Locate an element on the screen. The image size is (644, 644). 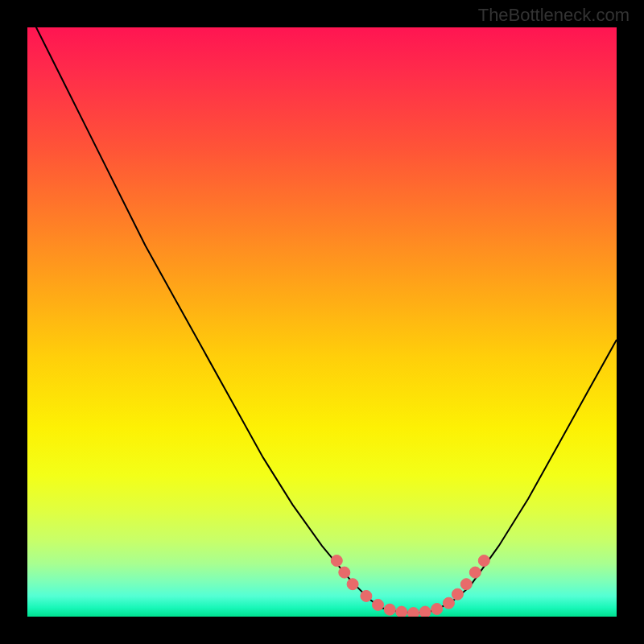
watermark-text: TheBottleneck.com is located at coordinates (554, 15).